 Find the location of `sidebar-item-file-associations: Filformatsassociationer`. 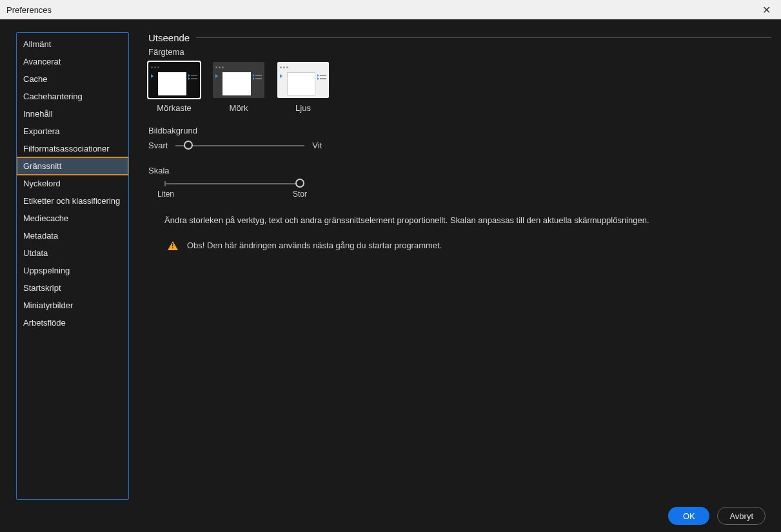

sidebar-item-file-associations: Filformatsassociationer is located at coordinates (72, 148).